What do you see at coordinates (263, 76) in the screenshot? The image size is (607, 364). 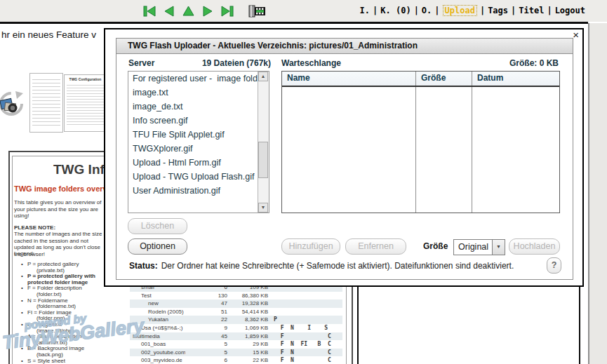 I see `scroll-up-icon: ▲` at bounding box center [263, 76].